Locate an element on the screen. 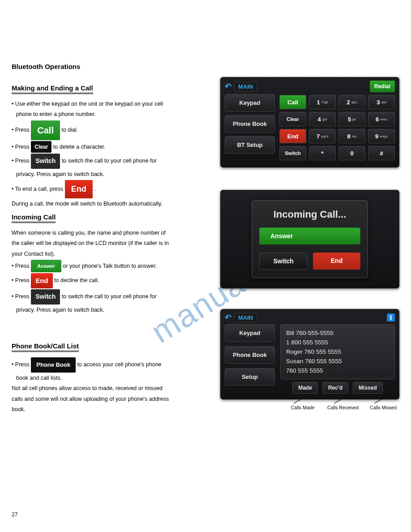 This screenshot has height=532, width=411. making-call-header: Making and Ending a Call is located at coordinates (52, 89).